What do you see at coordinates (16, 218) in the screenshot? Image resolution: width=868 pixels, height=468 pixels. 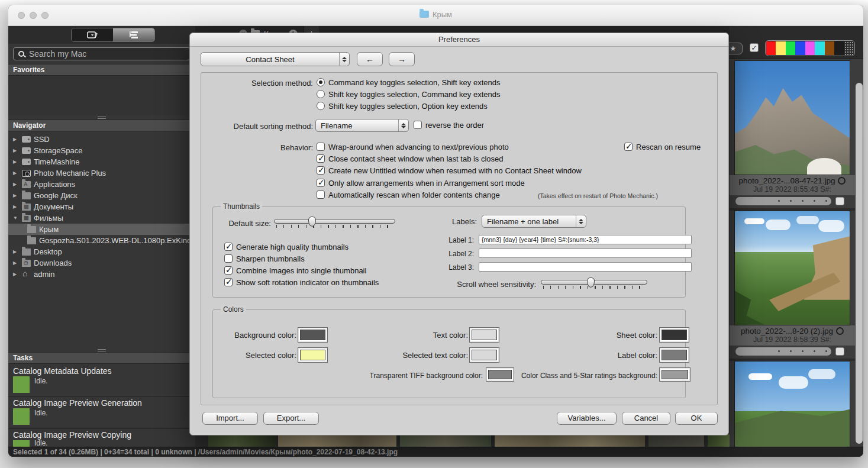 I see `disclosure-triangle-icon: ▼` at bounding box center [16, 218].